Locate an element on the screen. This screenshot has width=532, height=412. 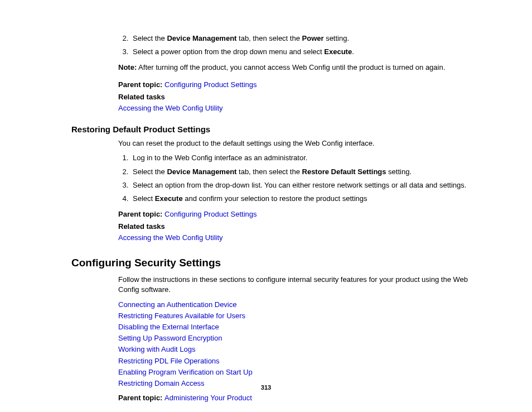
security-link: Connecting an Authentication Device is located at coordinates (177, 305).